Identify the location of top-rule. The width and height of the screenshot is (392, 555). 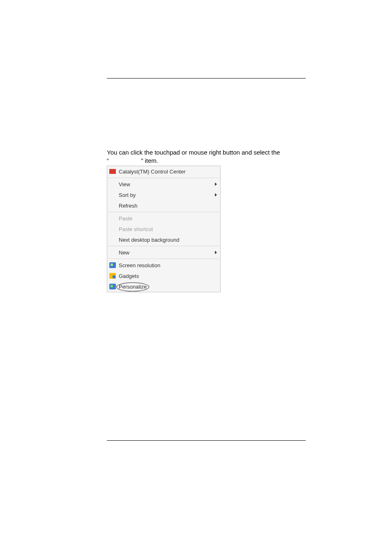
(206, 78).